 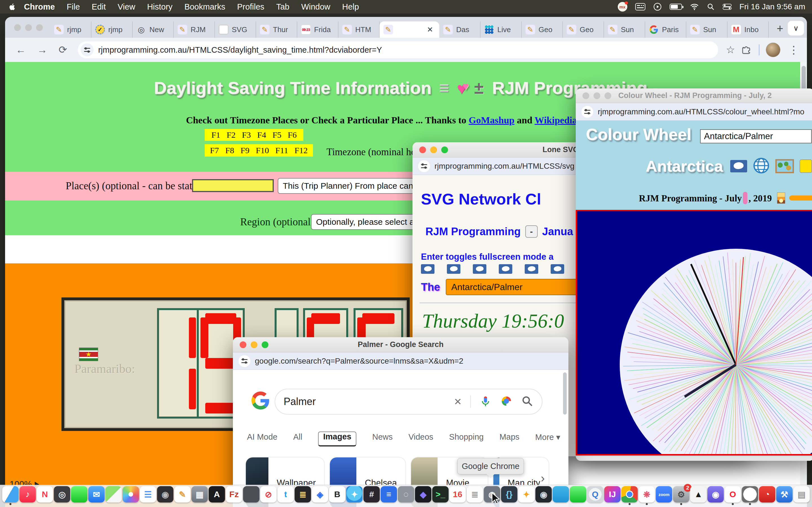 What do you see at coordinates (359, 361) in the screenshot?
I see `url-text: google.com/search?q=Palmer&source=lnms&s…` at bounding box center [359, 361].